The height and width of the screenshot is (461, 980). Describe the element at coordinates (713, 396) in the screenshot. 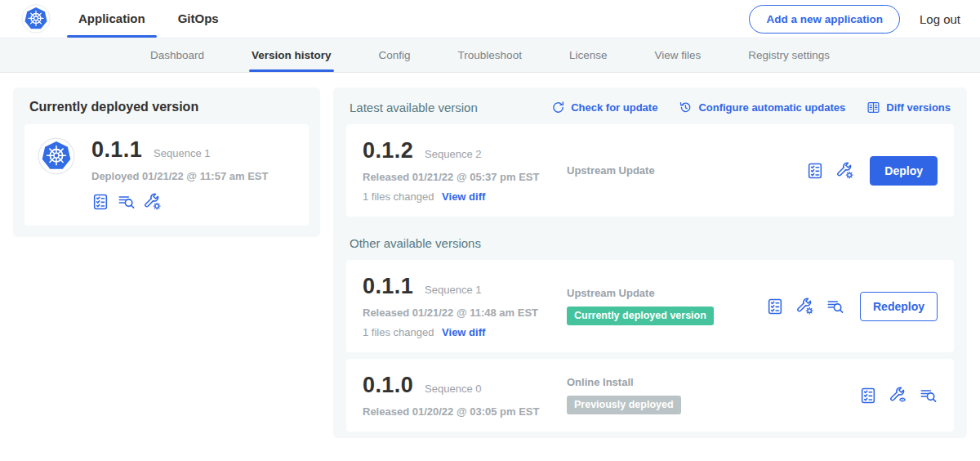

I see `version-source: Online Install Previously deployed` at that location.